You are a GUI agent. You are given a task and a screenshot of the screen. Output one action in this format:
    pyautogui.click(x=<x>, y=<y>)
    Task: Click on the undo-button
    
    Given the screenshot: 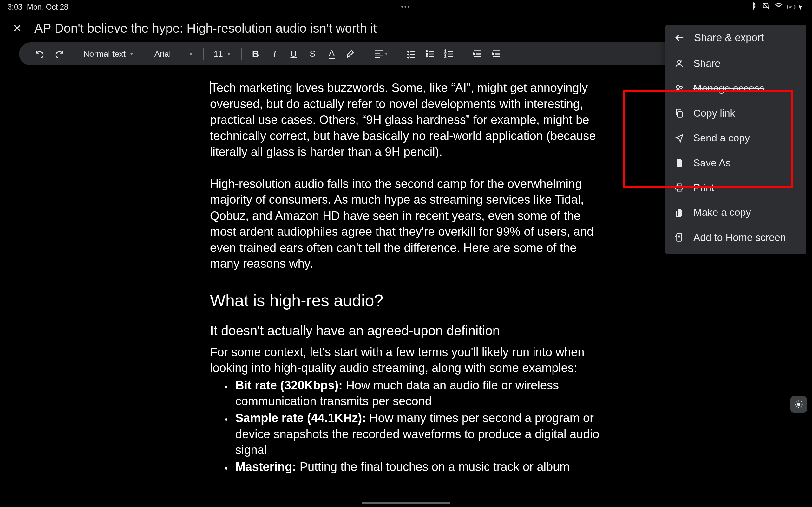 What is the action you would take?
    pyautogui.click(x=40, y=54)
    